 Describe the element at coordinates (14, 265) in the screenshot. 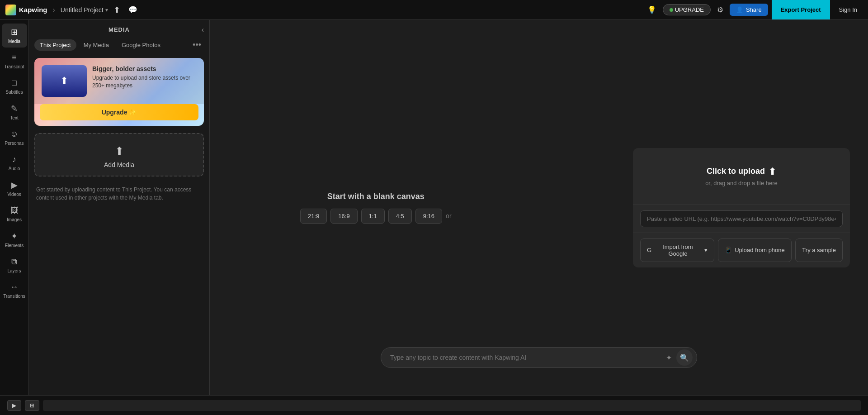

I see `sidebar-item-layers: ⧉ Layers` at that location.